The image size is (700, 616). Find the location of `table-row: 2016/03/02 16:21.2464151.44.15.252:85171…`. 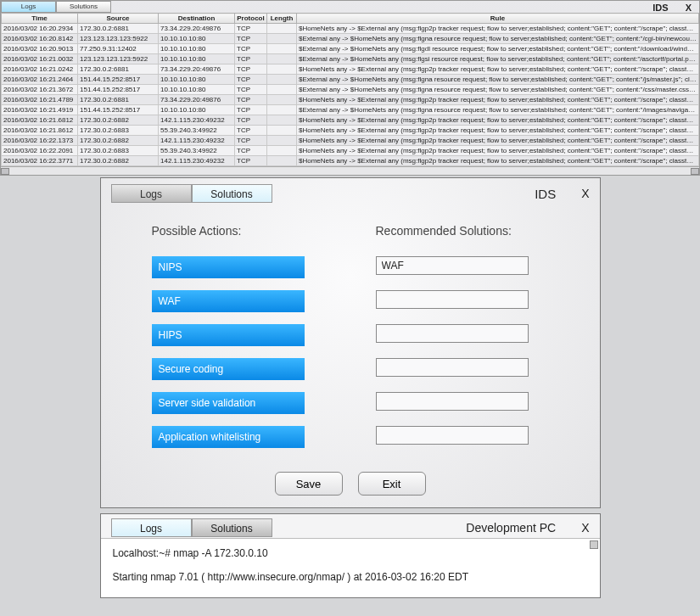

table-row: 2016/03/02 16:21.2464151.44.15.252:85171… is located at coordinates (350, 80).